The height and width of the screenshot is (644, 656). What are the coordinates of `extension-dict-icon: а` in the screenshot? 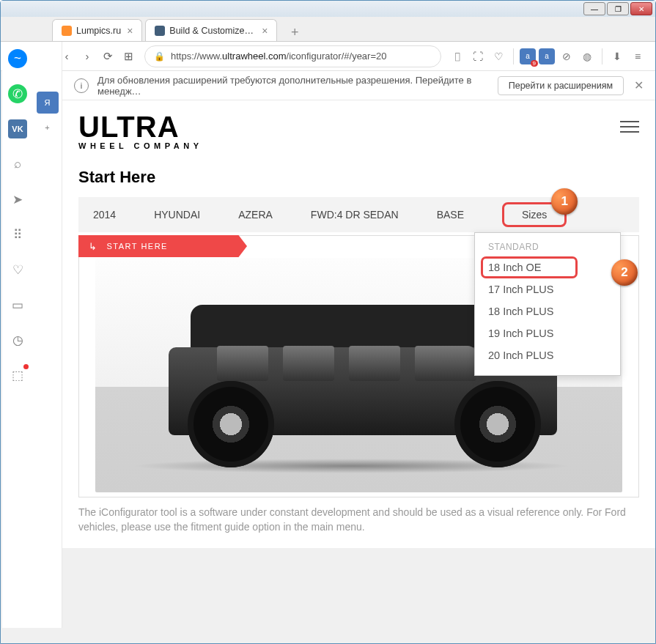 It's located at (547, 56).